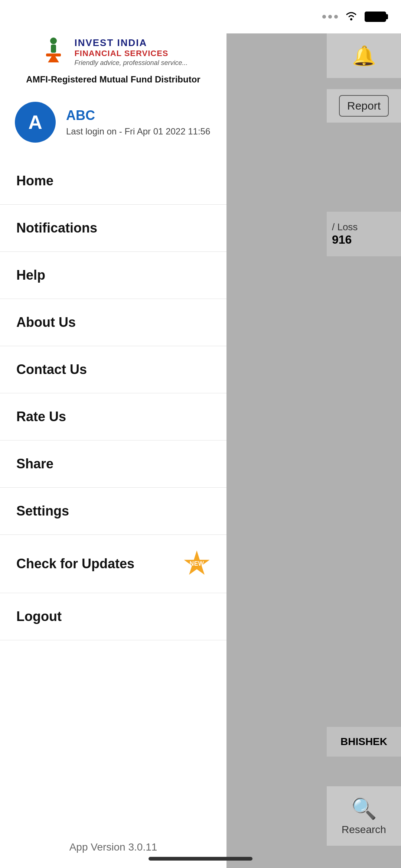  Describe the element at coordinates (75, 564) in the screenshot. I see `sidebar-item-label-check-for-updates: Check for Updates` at that location.